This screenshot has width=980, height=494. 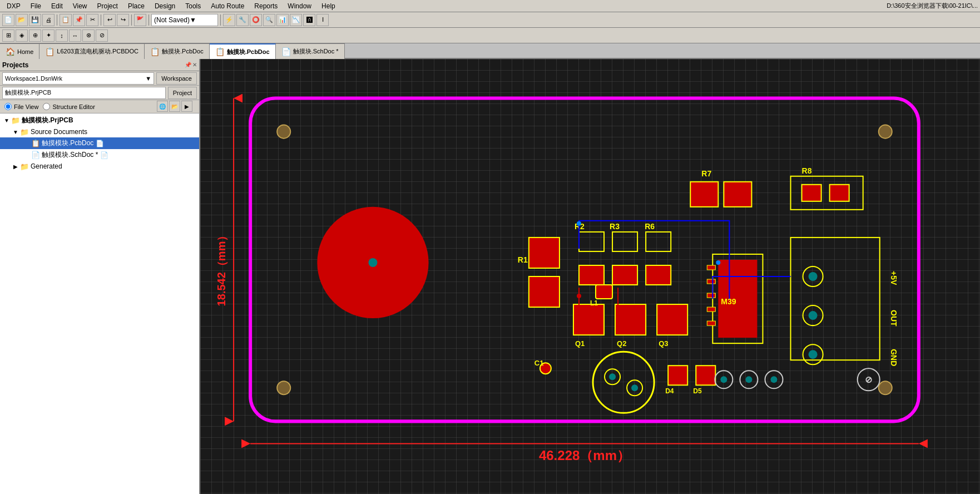 I want to click on tab-home: 🏠 Home, so click(x=20, y=51).